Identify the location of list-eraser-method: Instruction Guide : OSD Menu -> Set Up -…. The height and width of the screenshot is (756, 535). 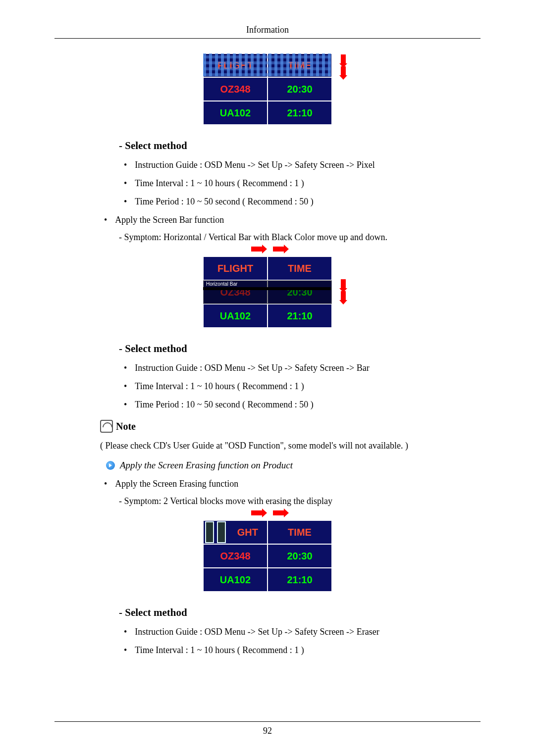
(302, 641).